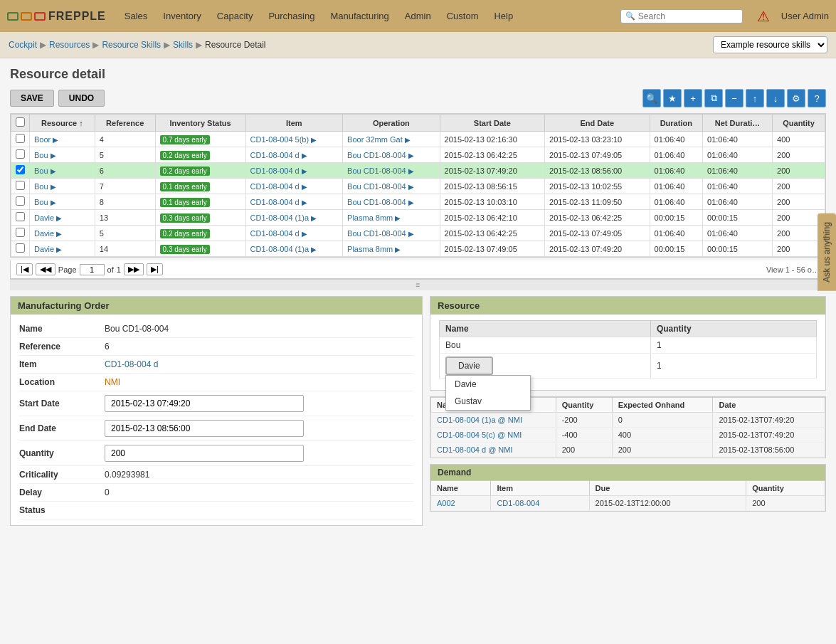  What do you see at coordinates (488, 401) in the screenshot?
I see `dropdown-item-gustav: Gustav` at bounding box center [488, 401].